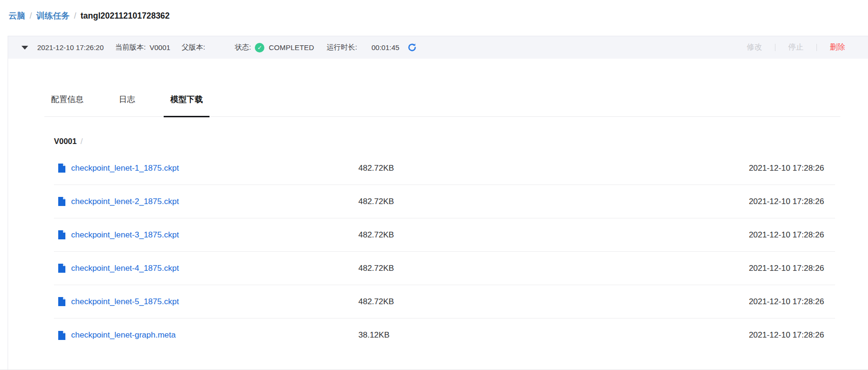 Image resolution: width=868 pixels, height=370 pixels. I want to click on file-row: checkpoint_lenet-5_1875.ckpt 482.72KB 20…, so click(445, 302).